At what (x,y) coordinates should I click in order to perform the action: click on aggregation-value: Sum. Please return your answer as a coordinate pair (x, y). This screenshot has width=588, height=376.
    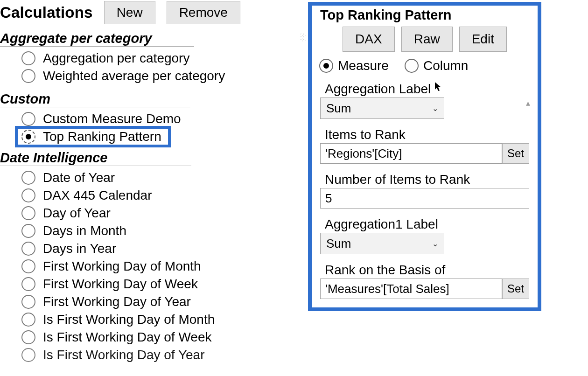
    Looking at the image, I should click on (339, 108).